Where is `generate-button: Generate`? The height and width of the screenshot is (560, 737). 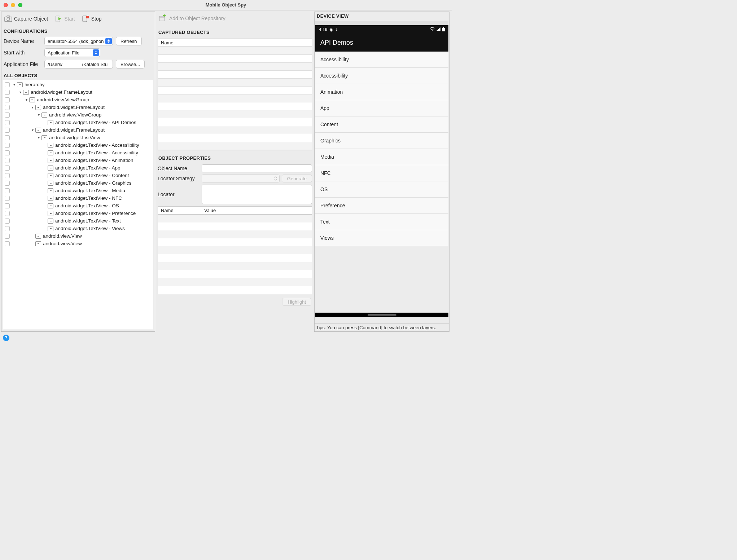 generate-button: Generate is located at coordinates (297, 178).